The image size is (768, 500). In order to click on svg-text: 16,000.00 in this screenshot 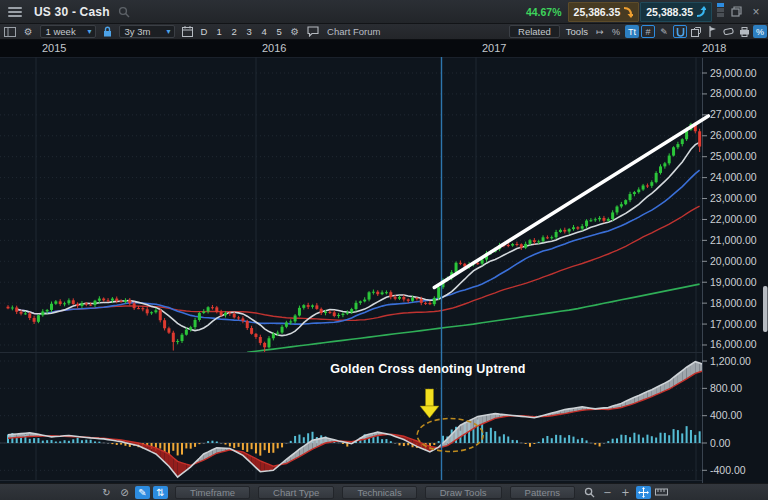, I will do `click(734, 344)`.